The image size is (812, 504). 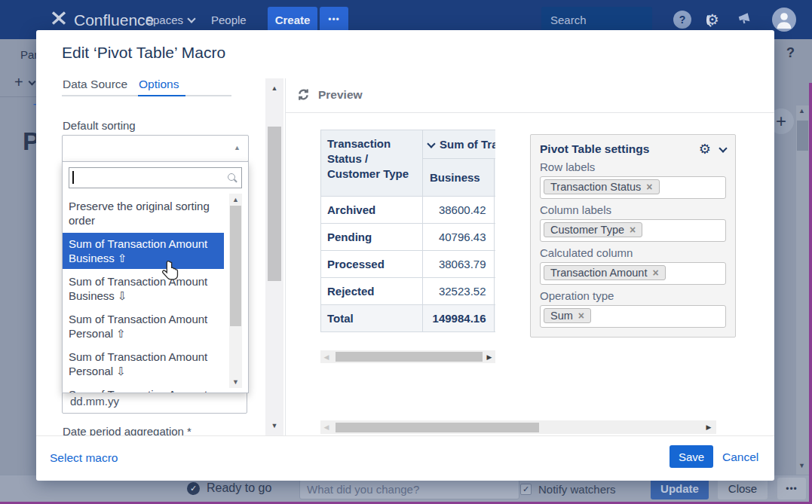 What do you see at coordinates (633, 316) in the screenshot?
I see `operation-type-field: Sum ×` at bounding box center [633, 316].